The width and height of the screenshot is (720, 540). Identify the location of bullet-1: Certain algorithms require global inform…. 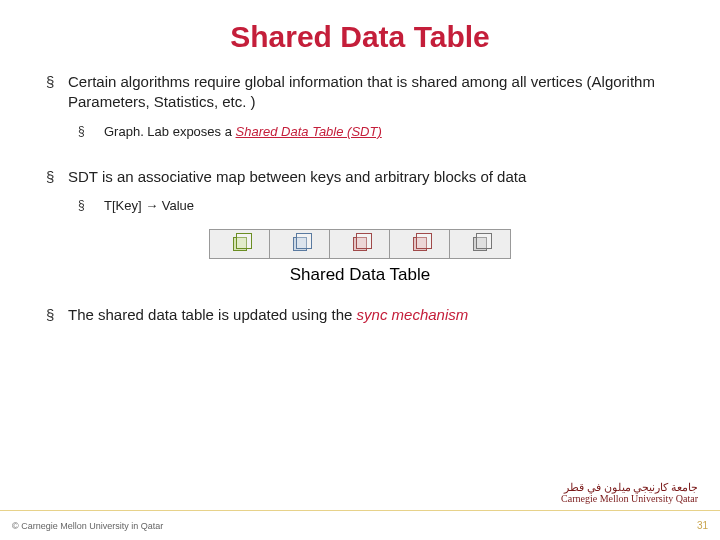
(360, 106).